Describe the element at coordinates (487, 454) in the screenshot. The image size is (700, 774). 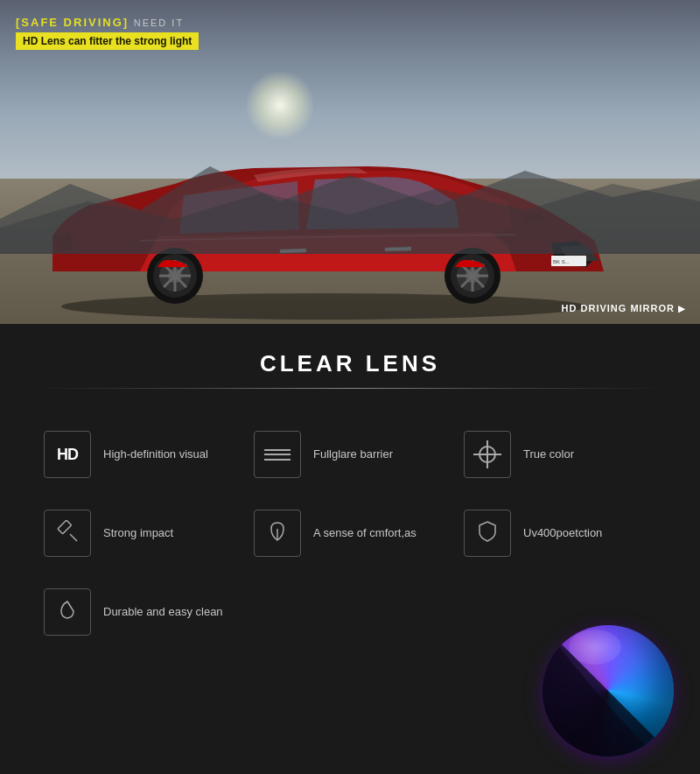
I see `true-color-icon-box` at that location.